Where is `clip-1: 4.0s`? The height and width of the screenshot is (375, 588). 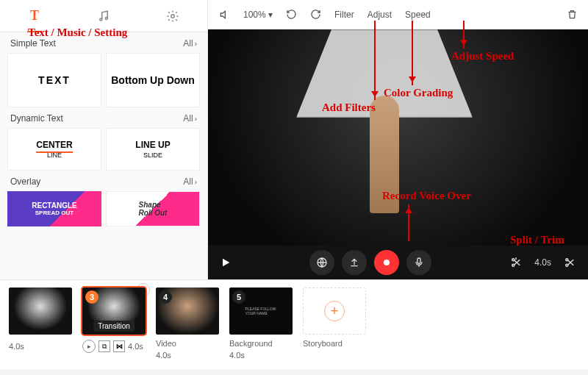
clip-1: 4.0s is located at coordinates (40, 321).